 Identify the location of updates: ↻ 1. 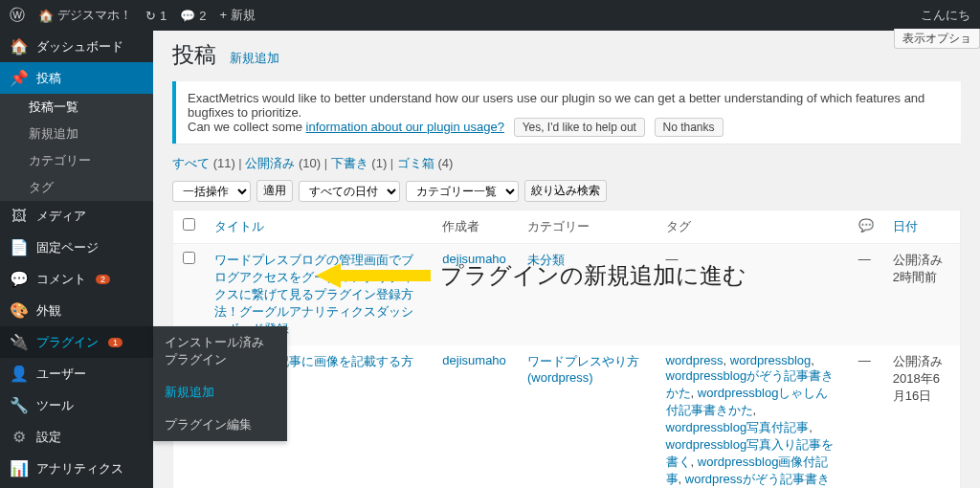
(156, 15).